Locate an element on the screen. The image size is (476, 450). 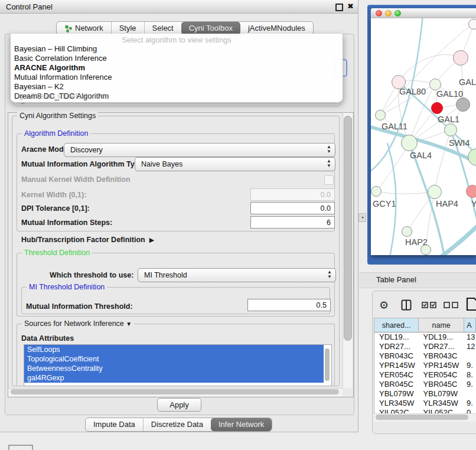
select-all-columns-icon is located at coordinates (429, 305).